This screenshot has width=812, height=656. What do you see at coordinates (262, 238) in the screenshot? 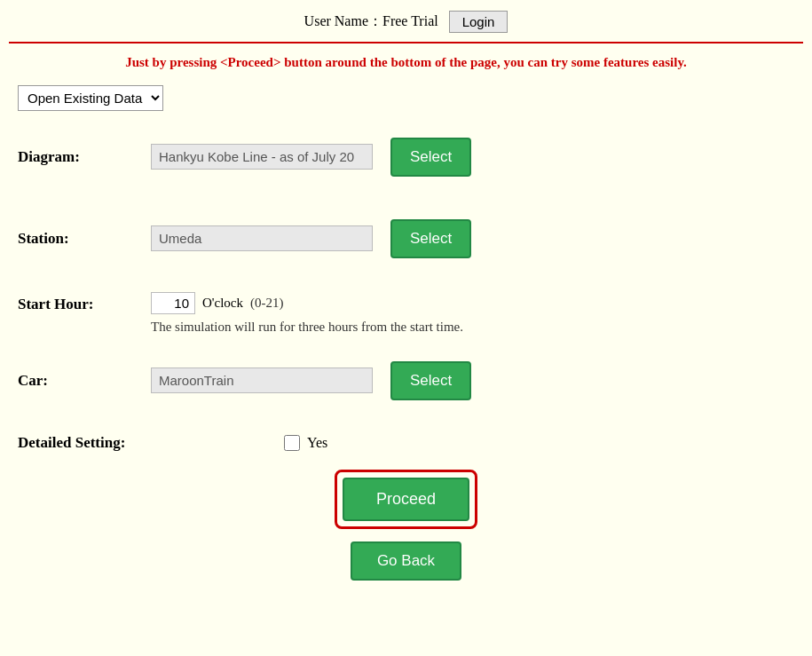
I see `station-input` at bounding box center [262, 238].